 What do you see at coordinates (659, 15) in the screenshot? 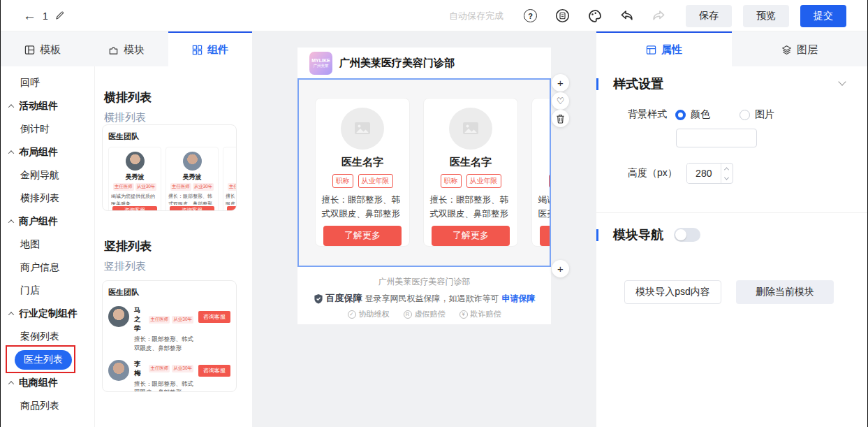
I see `redo-icon` at bounding box center [659, 15].